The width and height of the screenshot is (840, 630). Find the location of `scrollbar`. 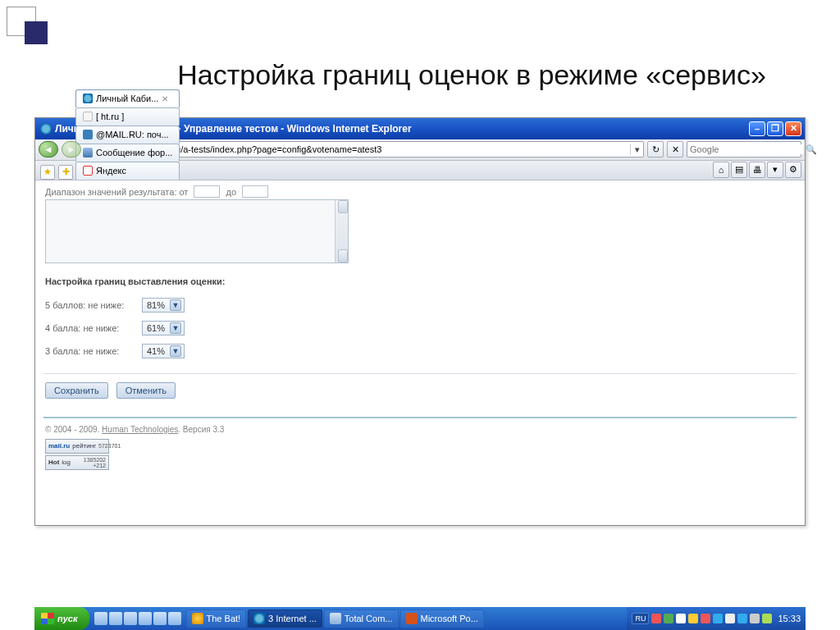

scrollbar is located at coordinates (341, 231).